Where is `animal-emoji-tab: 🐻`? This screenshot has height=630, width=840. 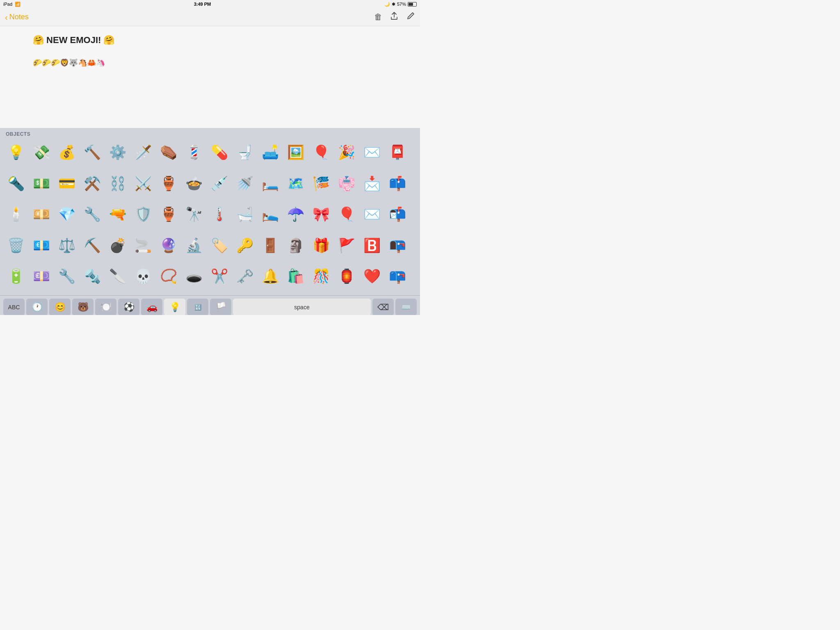 animal-emoji-tab: 🐻 is located at coordinates (83, 307).